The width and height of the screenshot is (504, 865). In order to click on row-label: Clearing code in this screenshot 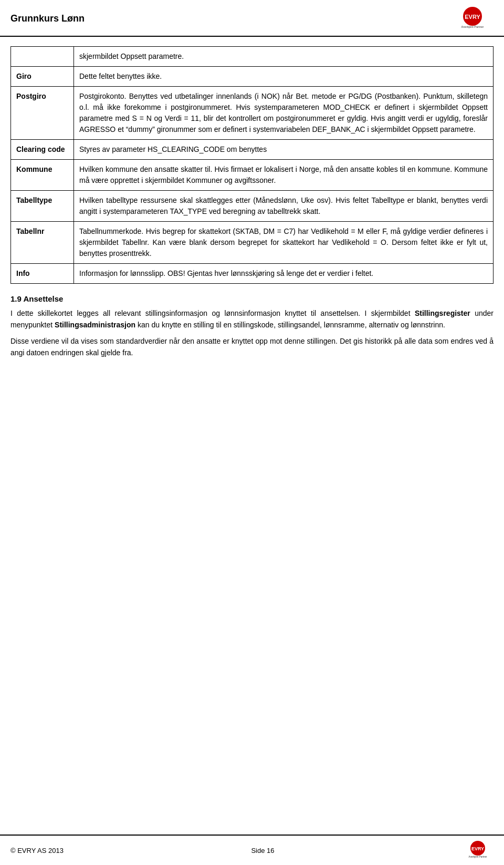, I will do `click(43, 150)`.